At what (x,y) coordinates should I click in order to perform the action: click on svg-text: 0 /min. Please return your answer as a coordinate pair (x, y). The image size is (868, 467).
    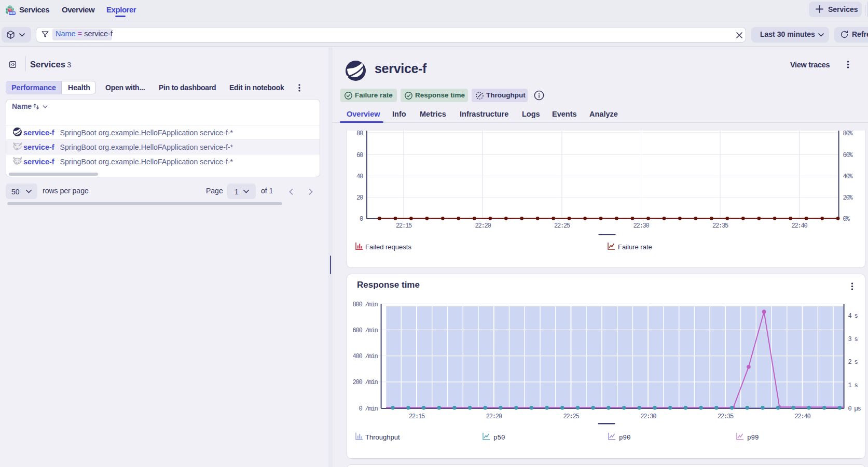
    Looking at the image, I should click on (368, 408).